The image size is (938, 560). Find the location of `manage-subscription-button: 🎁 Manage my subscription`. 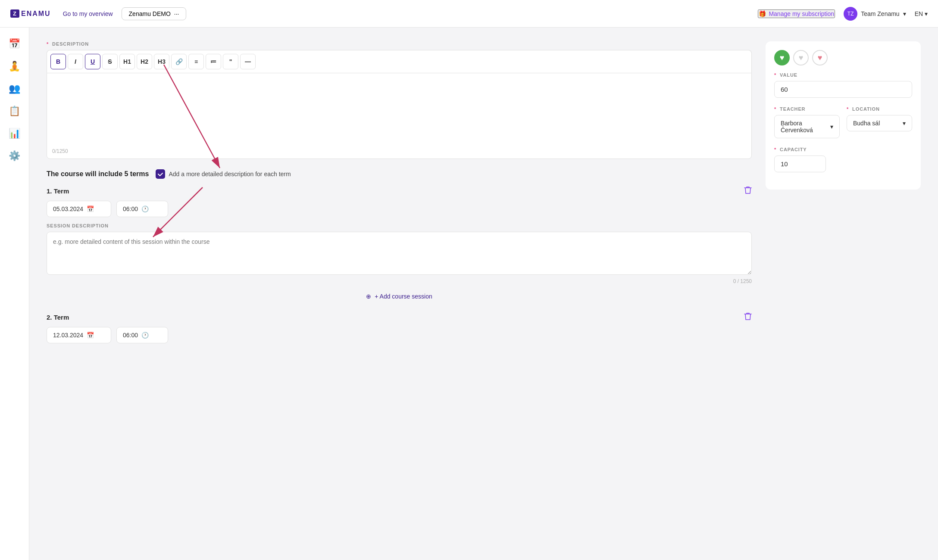

manage-subscription-button: 🎁 Manage my subscription is located at coordinates (797, 14).